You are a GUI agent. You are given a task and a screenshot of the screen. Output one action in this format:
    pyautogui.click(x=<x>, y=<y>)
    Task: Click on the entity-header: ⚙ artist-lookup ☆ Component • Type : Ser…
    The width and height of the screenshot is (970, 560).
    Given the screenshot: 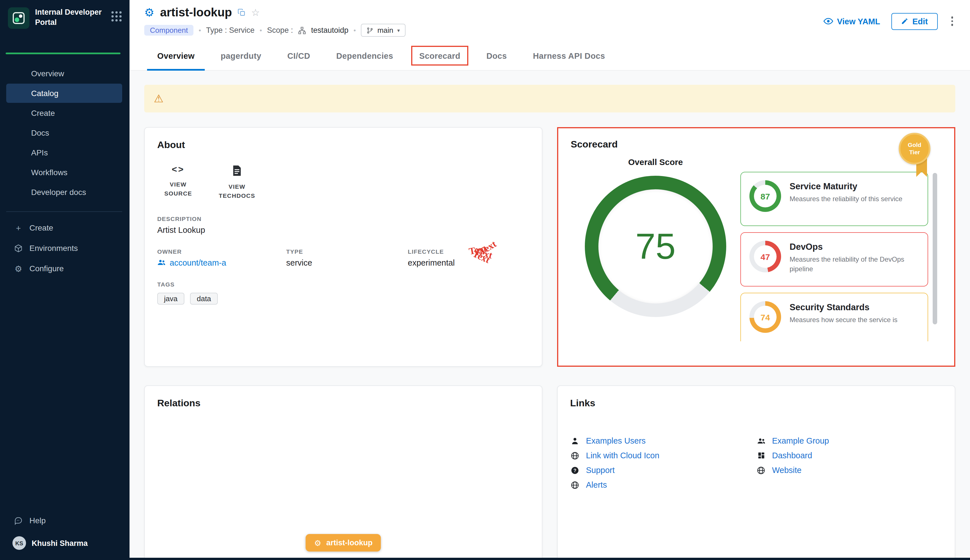 What is the action you would take?
    pyautogui.click(x=550, y=21)
    